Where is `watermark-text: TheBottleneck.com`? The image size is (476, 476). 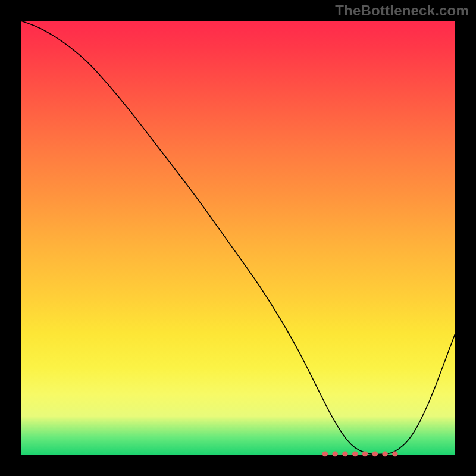
watermark-text: TheBottleneck.com is located at coordinates (402, 11).